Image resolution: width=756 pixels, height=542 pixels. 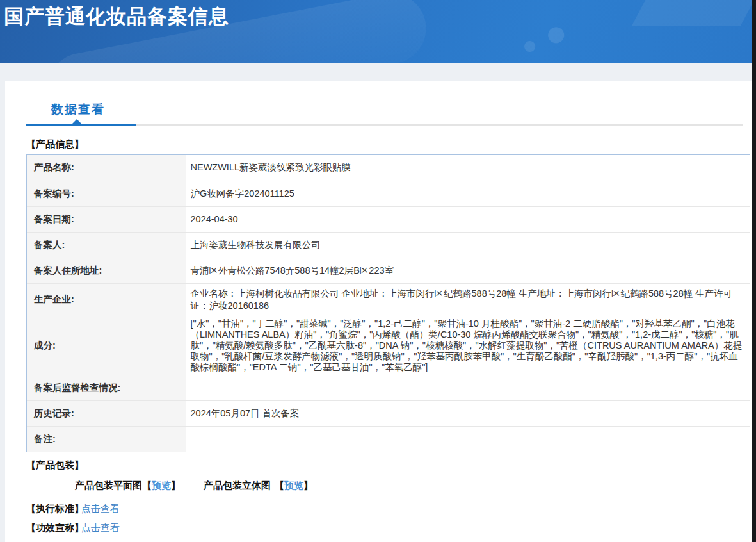 I want to click on row-value: 上海姿葳生物科技发展有限公司, so click(x=467, y=245).